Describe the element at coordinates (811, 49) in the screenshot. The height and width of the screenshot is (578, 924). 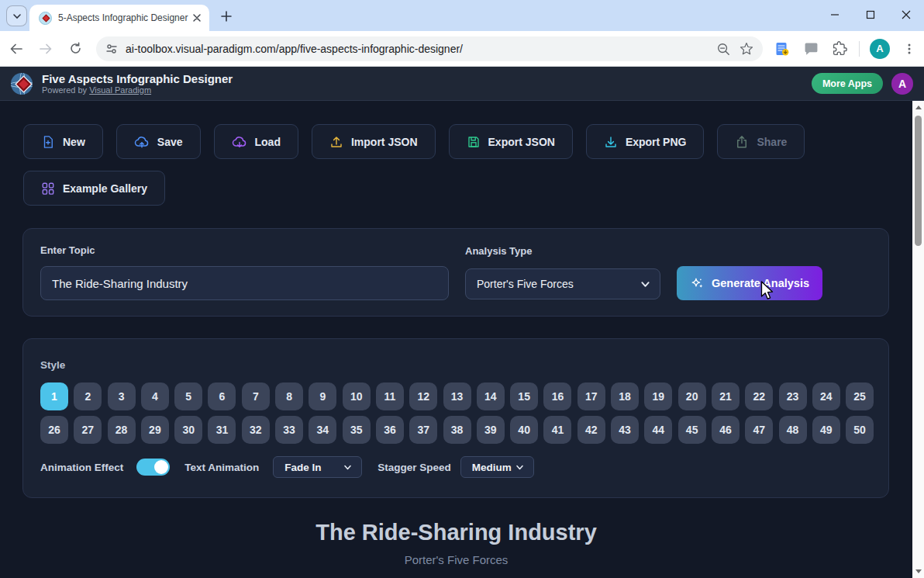
I see `comment-icon` at that location.